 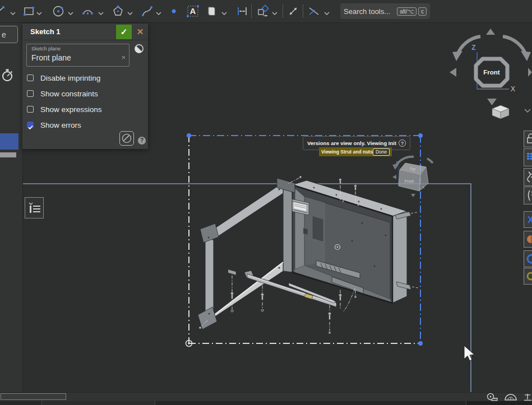 I want to click on arc-tool-icon, so click(x=88, y=11).